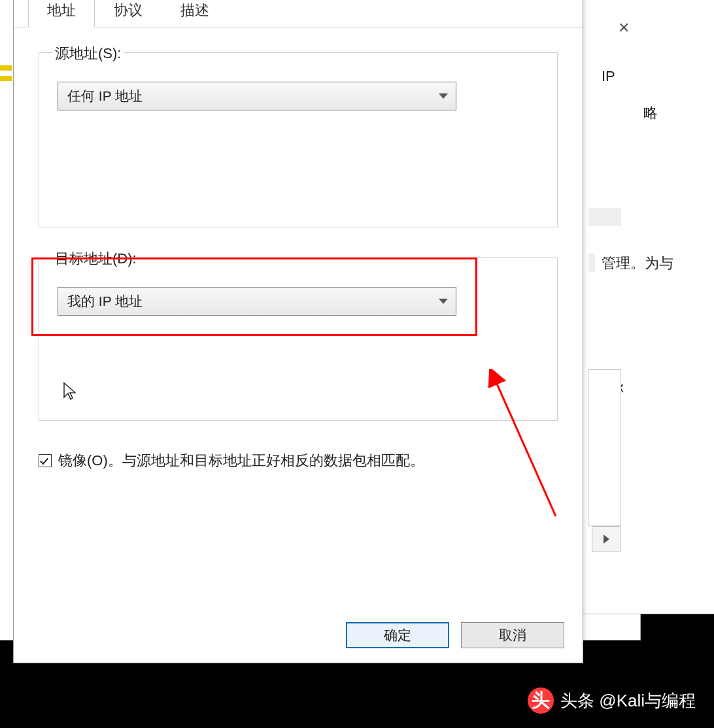 This screenshot has height=728, width=714. What do you see at coordinates (95, 259) in the screenshot?
I see `destination-address-label: 目标地址(D):` at bounding box center [95, 259].